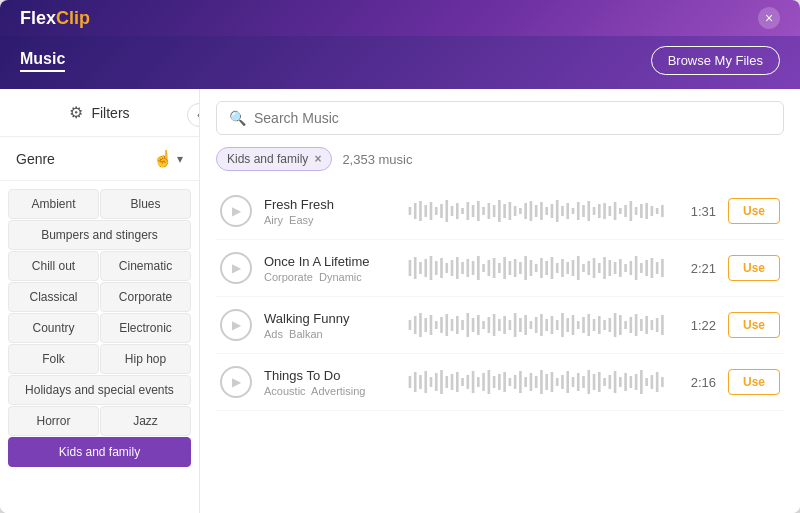 Image resolution: width=800 pixels, height=513 pixels. What do you see at coordinates (146, 328) in the screenshot?
I see `genre-electronic: Electronic` at bounding box center [146, 328].